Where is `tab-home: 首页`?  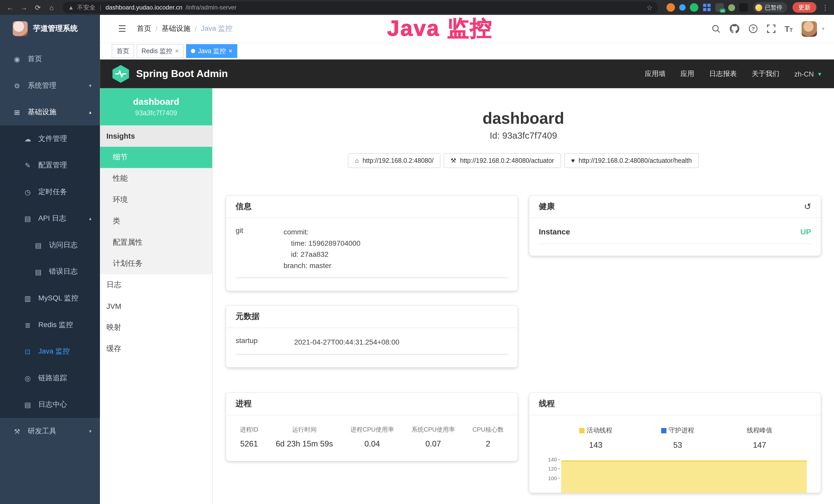 tab-home: 首页 is located at coordinates (123, 51).